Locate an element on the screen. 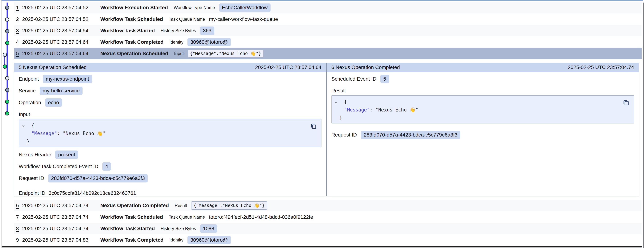 The image size is (644, 248). field-service: Service my-hello-service is located at coordinates (170, 91).